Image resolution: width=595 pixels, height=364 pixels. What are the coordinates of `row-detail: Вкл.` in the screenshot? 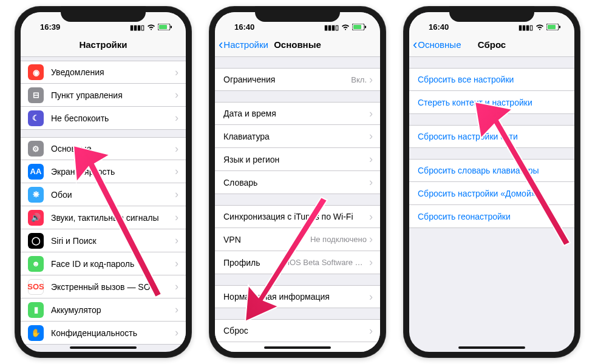 It's located at (359, 80).